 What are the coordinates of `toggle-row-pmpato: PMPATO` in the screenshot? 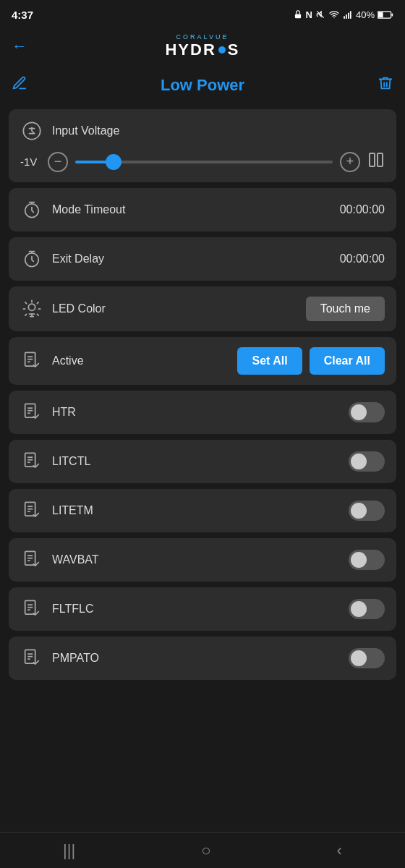 It's located at (202, 658).